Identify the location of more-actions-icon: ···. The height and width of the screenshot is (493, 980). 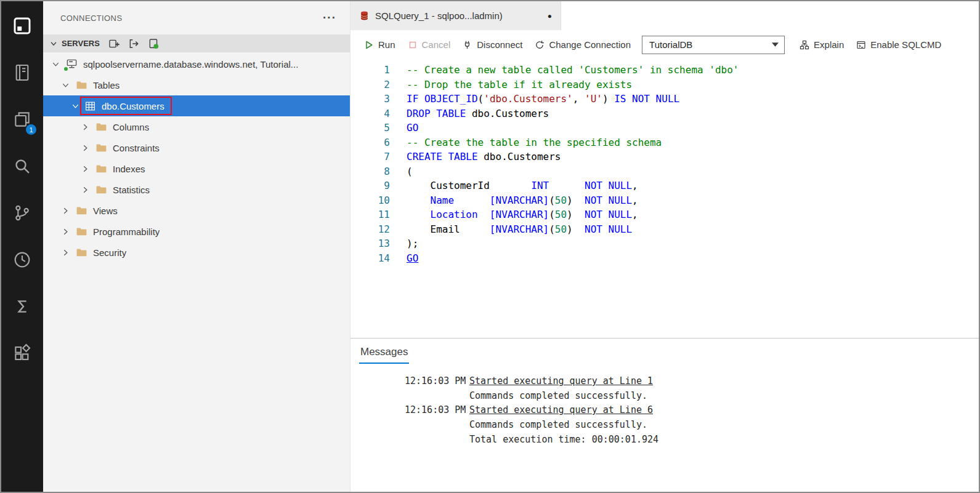
(330, 18).